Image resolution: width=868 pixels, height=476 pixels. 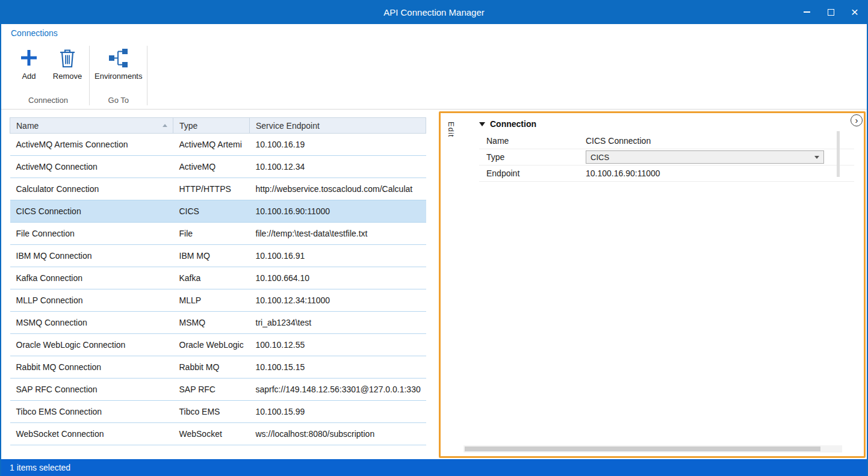 I want to click on cell-type: Oracle WebLogic, so click(x=212, y=345).